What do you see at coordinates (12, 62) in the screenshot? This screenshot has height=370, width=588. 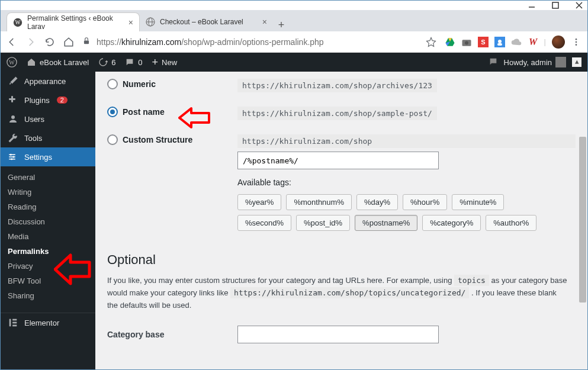 I see `wp-logo-icon: W` at bounding box center [12, 62].